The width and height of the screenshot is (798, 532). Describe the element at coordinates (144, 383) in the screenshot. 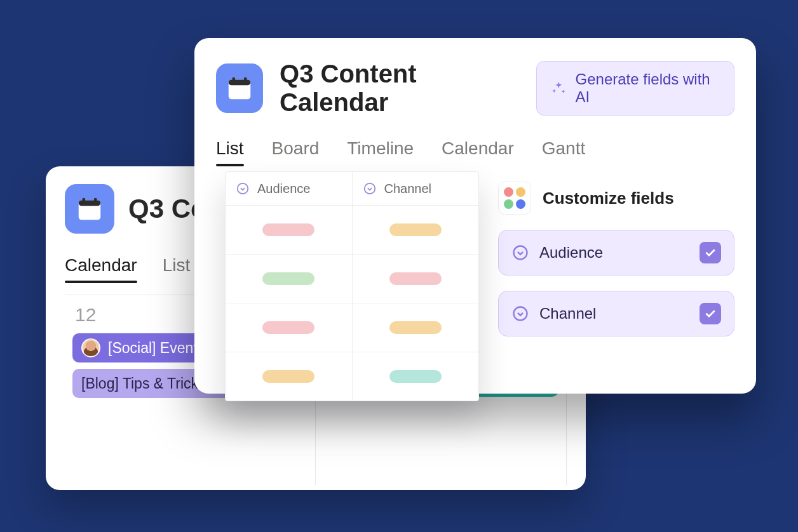

I see `event-label: [Blog] Tips & Tricks` at that location.